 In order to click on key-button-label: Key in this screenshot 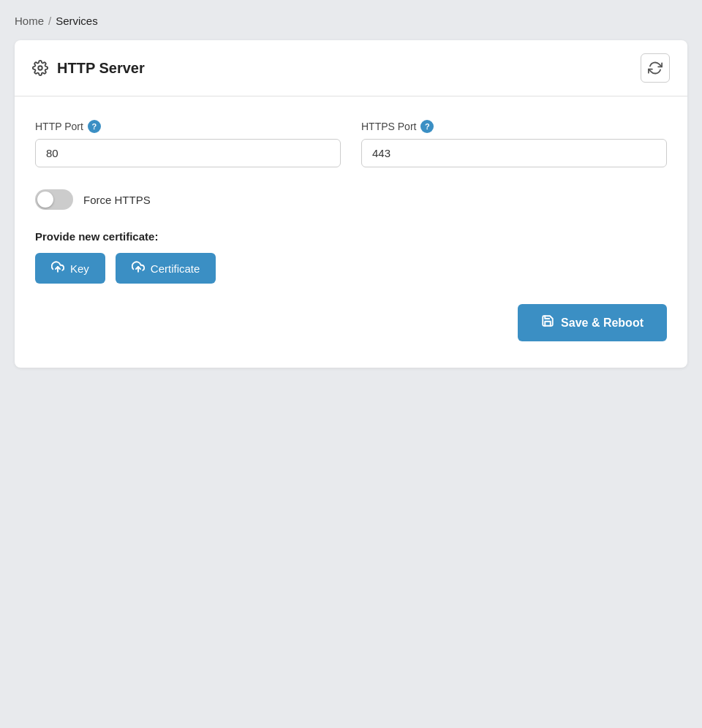, I will do `click(80, 269)`.